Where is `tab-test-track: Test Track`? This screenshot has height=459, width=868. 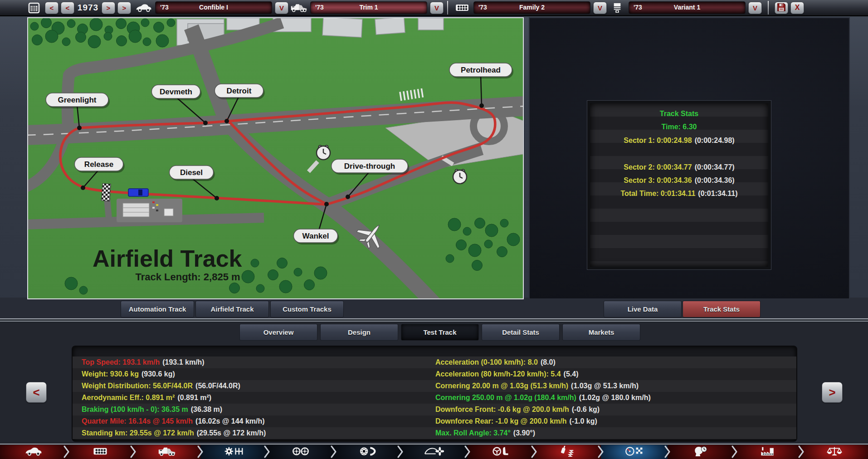 tab-test-track: Test Track is located at coordinates (440, 332).